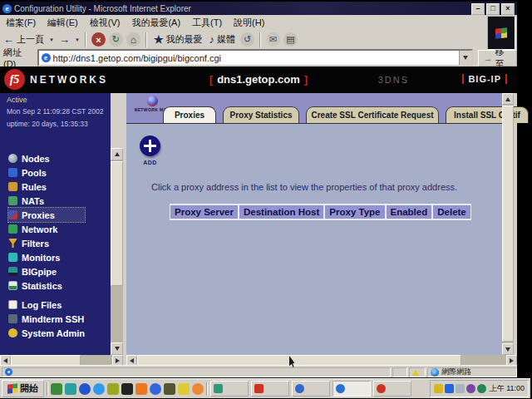 The image size is (532, 399). What do you see at coordinates (213, 40) in the screenshot?
I see `media-icon: ♪` at bounding box center [213, 40].